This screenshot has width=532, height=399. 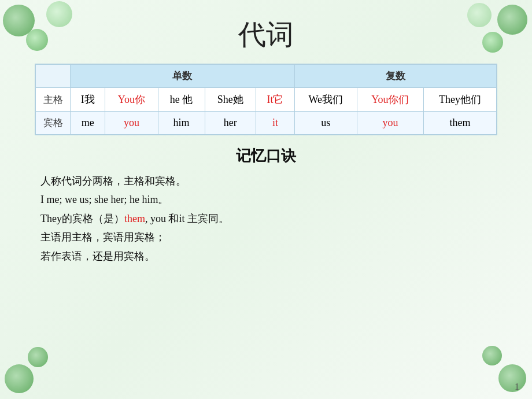 I want to click on cell-0-6: You你们, so click(x=390, y=99).